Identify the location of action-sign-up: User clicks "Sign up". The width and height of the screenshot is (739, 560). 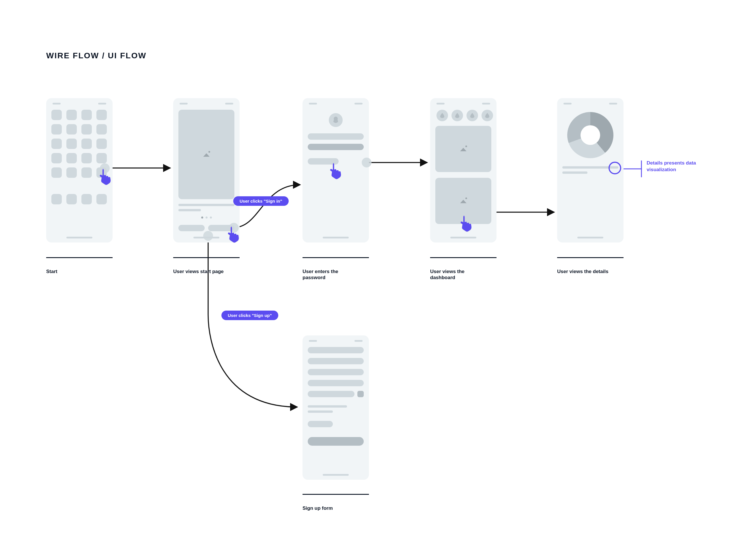
(250, 315).